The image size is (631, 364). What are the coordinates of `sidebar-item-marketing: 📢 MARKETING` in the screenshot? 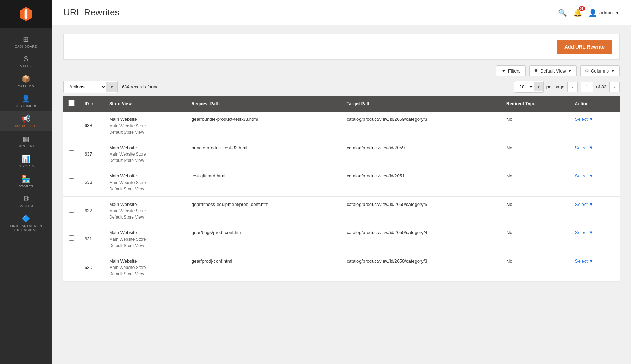 It's located at (26, 121).